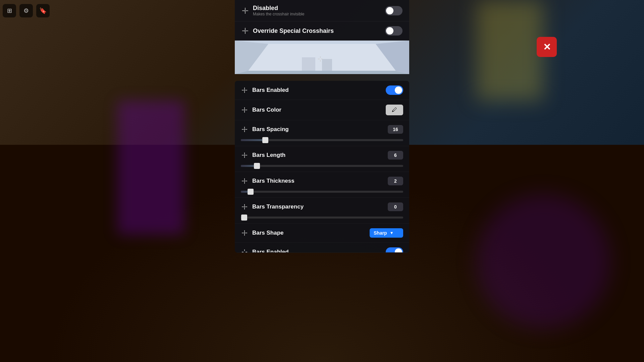  What do you see at coordinates (322, 168) in the screenshot?
I see `bars-length-slider-container` at bounding box center [322, 168].